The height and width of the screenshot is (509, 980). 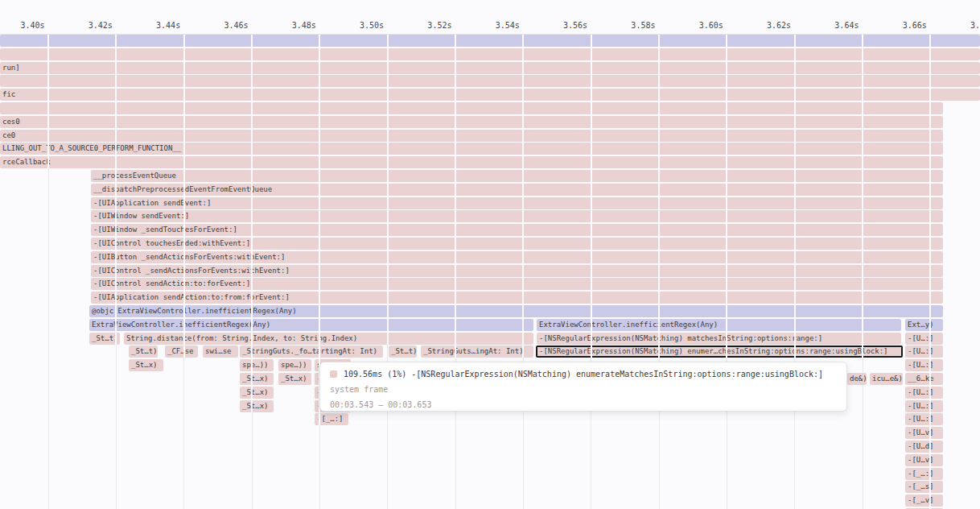 What do you see at coordinates (924, 446) in the screenshot?
I see `flame-bar: -[U…d]` at bounding box center [924, 446].